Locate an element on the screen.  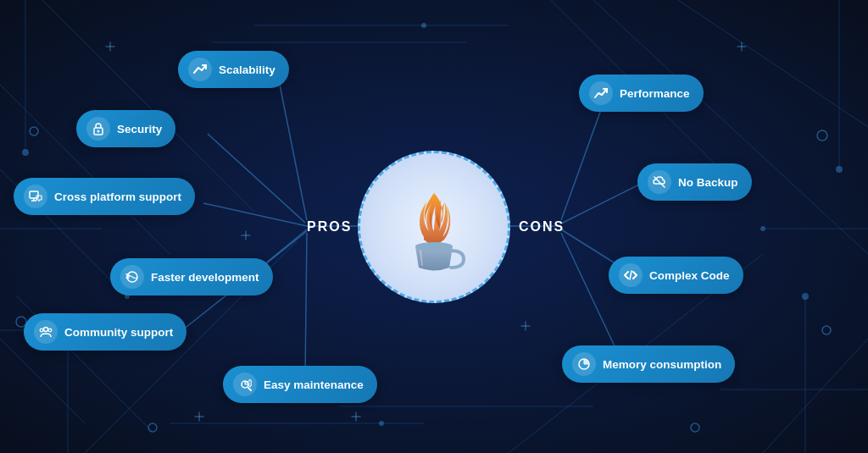
security-icon is located at coordinates (98, 129).